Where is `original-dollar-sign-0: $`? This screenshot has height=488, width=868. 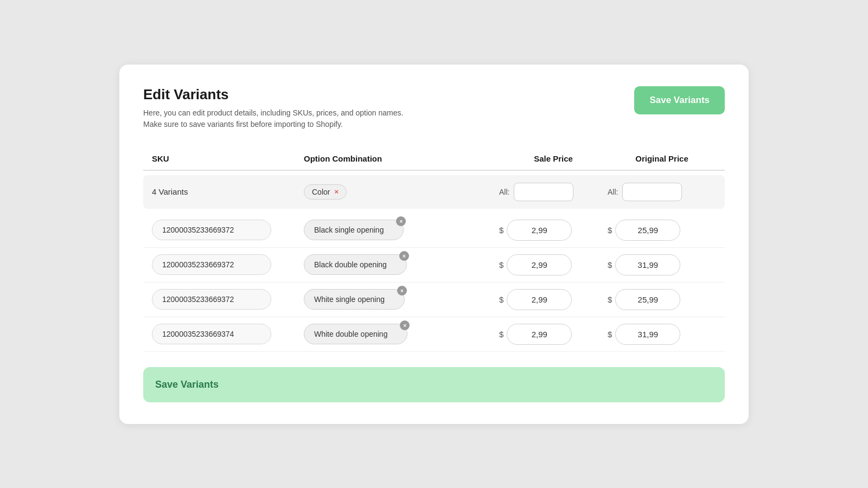
original-dollar-sign-0: $ is located at coordinates (610, 230).